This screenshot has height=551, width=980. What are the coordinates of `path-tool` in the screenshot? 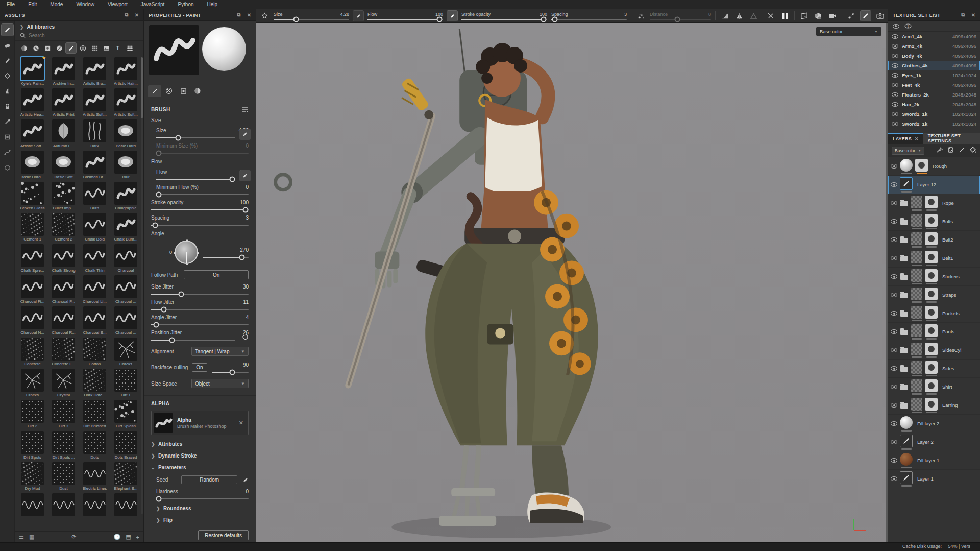 It's located at (7, 152).